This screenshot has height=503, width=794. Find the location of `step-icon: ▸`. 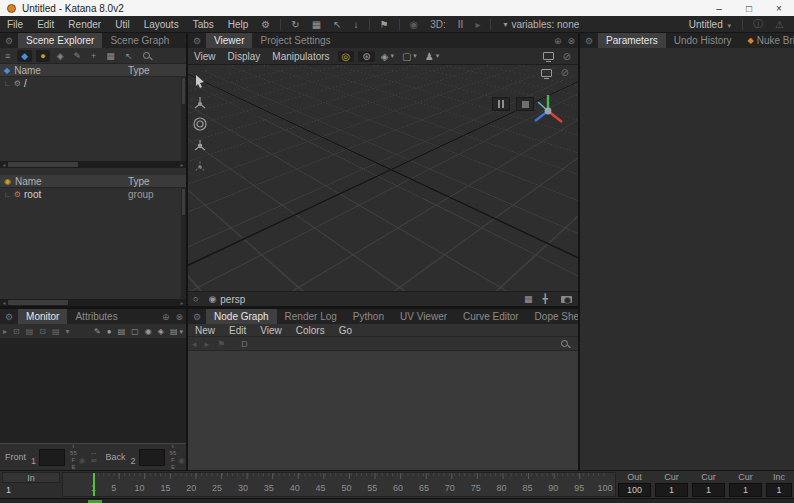

step-icon: ▸ is located at coordinates (478, 24).